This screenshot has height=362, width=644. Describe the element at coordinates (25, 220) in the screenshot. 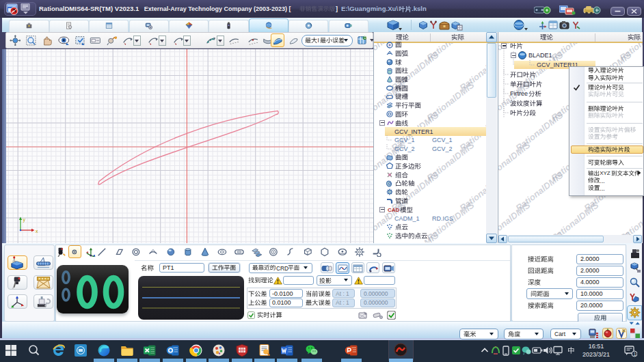

I see `svg-text: y` at that location.